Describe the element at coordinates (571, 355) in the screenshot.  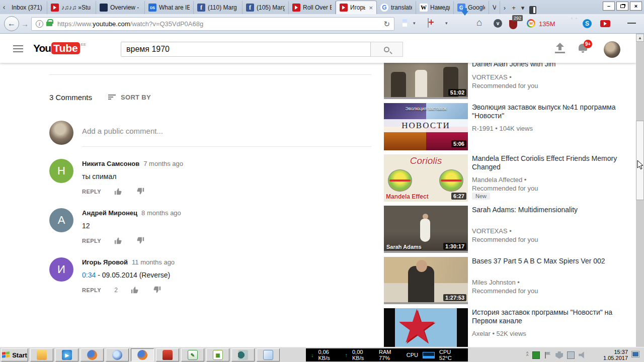
I see `device-tray-icon` at that location.